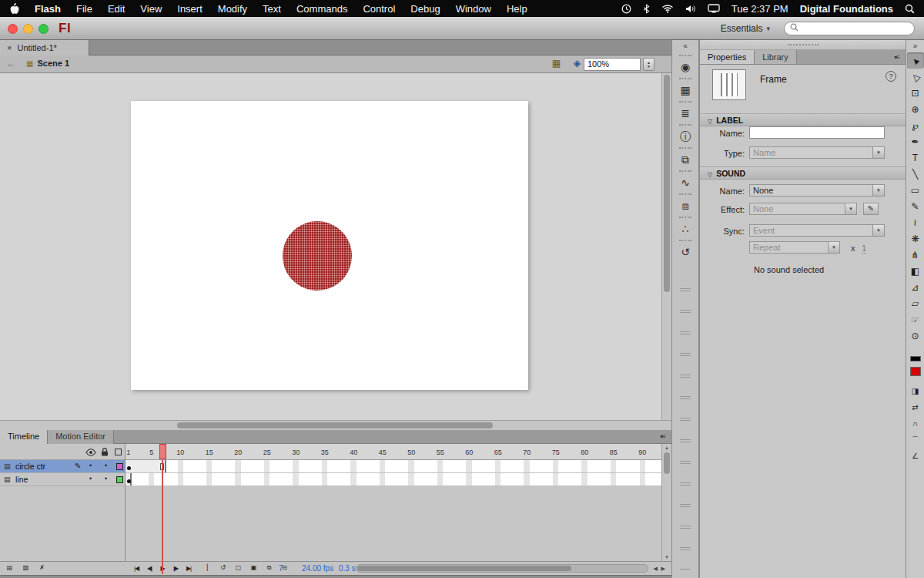  I want to click on menu-help: Help, so click(517, 9).